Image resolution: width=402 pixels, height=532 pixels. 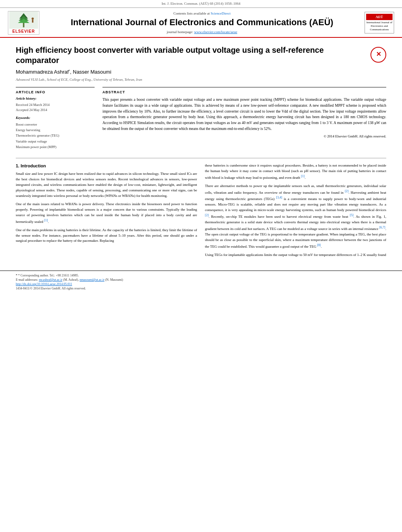 I want to click on ref-1b: [1], so click(x=303, y=176).